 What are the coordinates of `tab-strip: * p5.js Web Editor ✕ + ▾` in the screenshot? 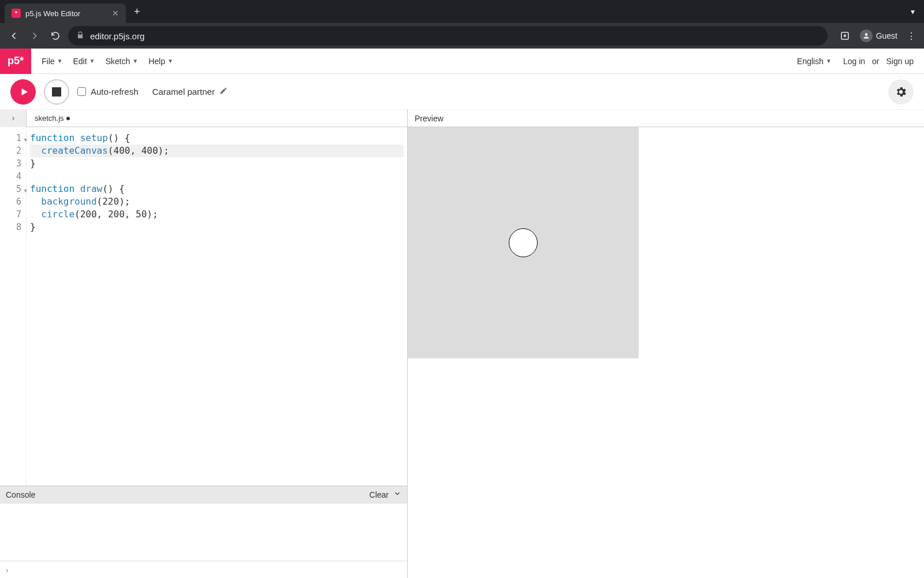 It's located at (462, 12).